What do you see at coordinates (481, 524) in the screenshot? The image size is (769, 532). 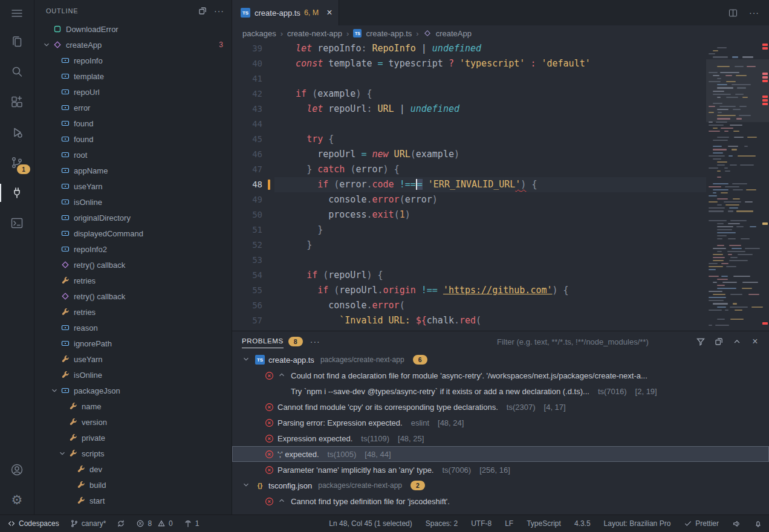 I see `encoding-indicator: UTF-8` at bounding box center [481, 524].